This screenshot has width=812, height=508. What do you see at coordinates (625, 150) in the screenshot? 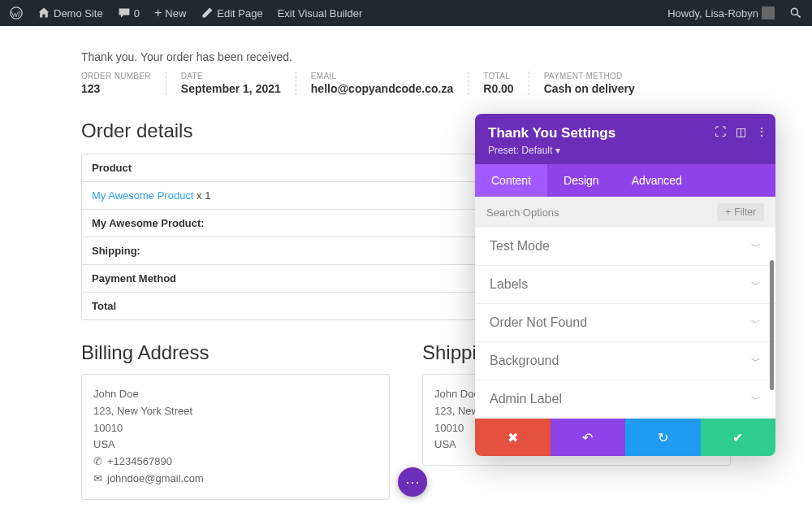
I see `preset-dropdown: Preset: Default ▾` at bounding box center [625, 150].